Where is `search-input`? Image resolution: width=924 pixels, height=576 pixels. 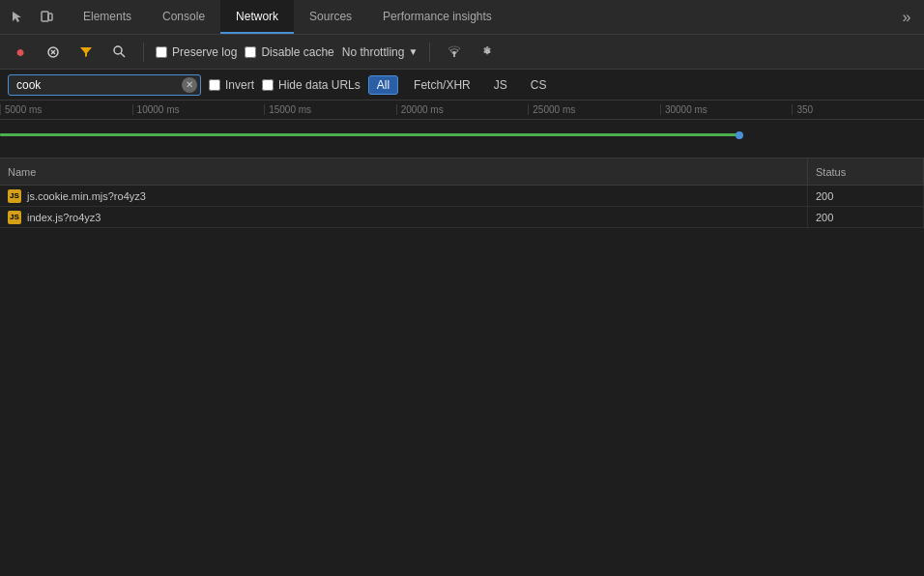 search-input is located at coordinates (104, 85).